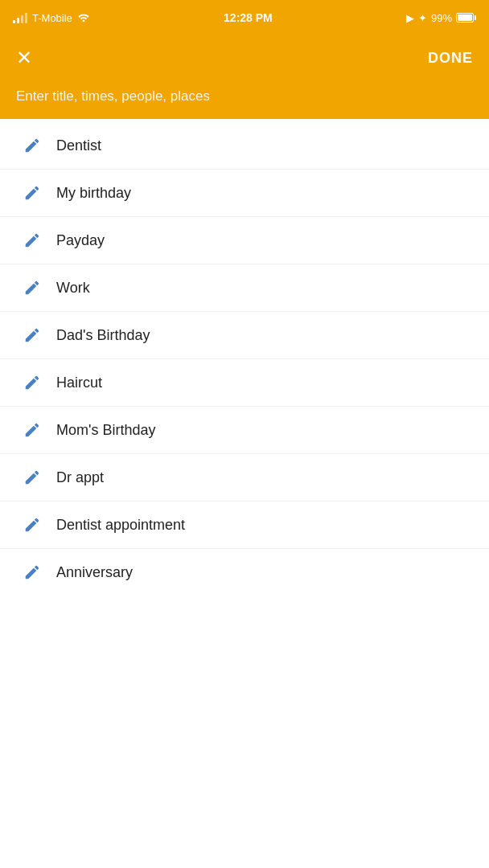 This screenshot has height=868, width=489. What do you see at coordinates (95, 572) in the screenshot?
I see `item-label: Anniversary` at bounding box center [95, 572].